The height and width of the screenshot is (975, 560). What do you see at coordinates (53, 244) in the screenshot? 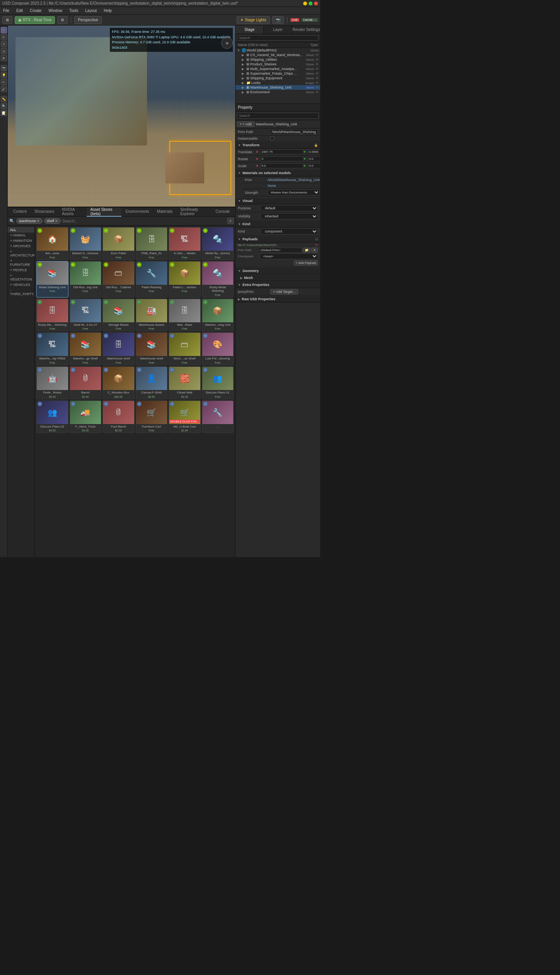
I see `asset-item: N 🏠 Ark...ouse Free` at bounding box center [53, 244].